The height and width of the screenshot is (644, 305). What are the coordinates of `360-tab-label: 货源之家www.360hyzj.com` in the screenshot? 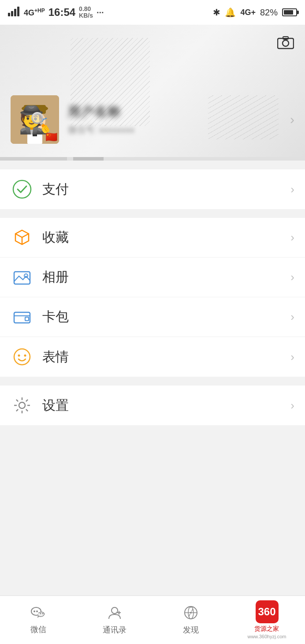 It's located at (267, 633).